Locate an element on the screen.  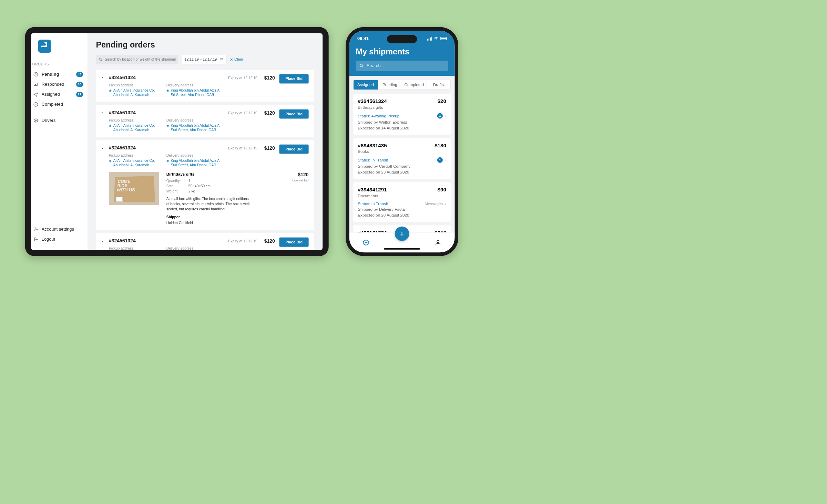
order-card: ▸ #324561324 Pickup address ◉Al Ain Ahli… is located at coordinates (205, 86).